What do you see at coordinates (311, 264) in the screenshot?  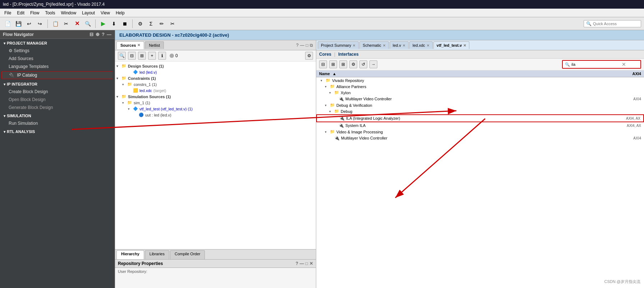 I see `repo-close-icon: ✕` at bounding box center [311, 264].